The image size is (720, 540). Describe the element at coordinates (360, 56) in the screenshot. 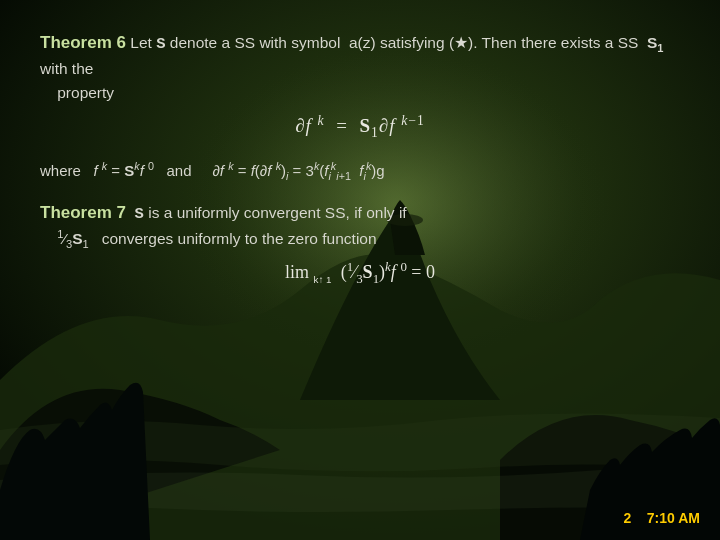

I see `theorem6-intro: Theorem 6 Let S denote a SS with symbol …` at that location.